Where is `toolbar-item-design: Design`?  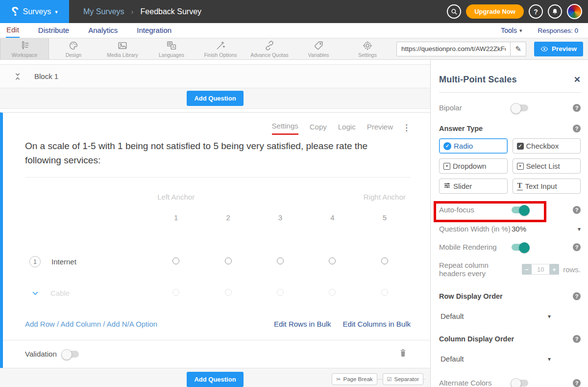
toolbar-item-design: Design is located at coordinates (74, 49).